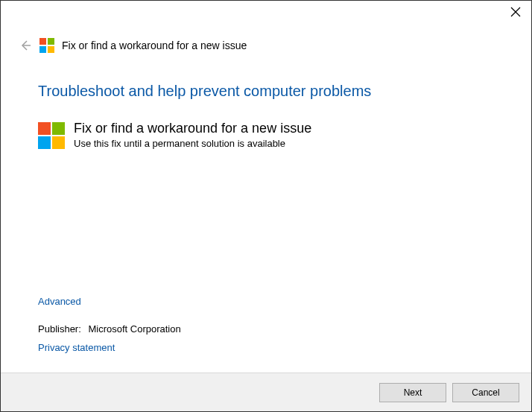  Describe the element at coordinates (266, 91) in the screenshot. I see `main-heading: Troubleshoot and help prevent computer p…` at that location.